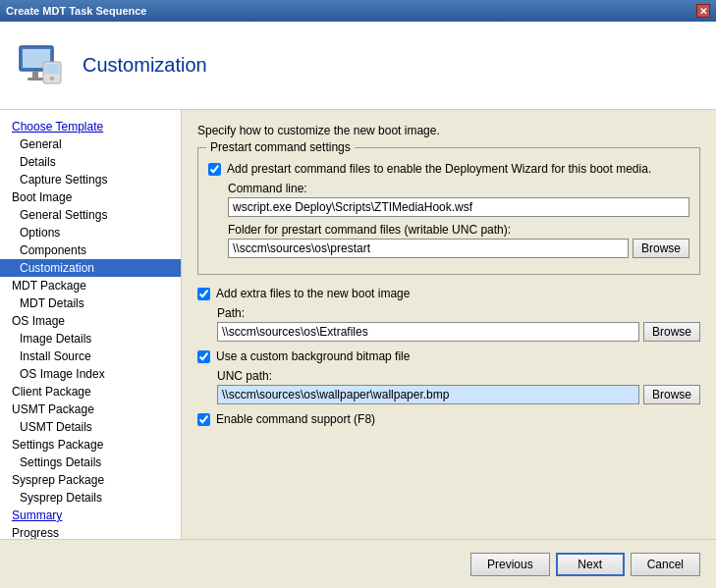 The image size is (716, 588). Describe the element at coordinates (90, 374) in the screenshot. I see `sidebar-item-os-image-index: OS Image Index` at that location.